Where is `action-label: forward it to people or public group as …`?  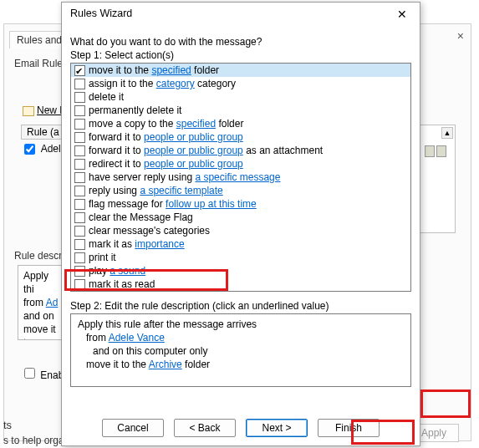 action-label: forward it to people or public group as … is located at coordinates (206, 150).